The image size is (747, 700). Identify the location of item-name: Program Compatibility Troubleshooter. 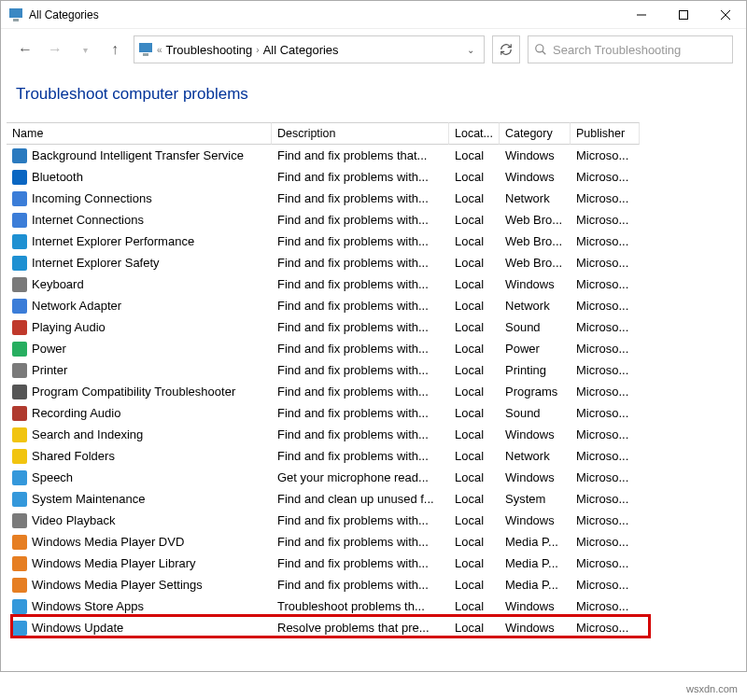
(139, 392).